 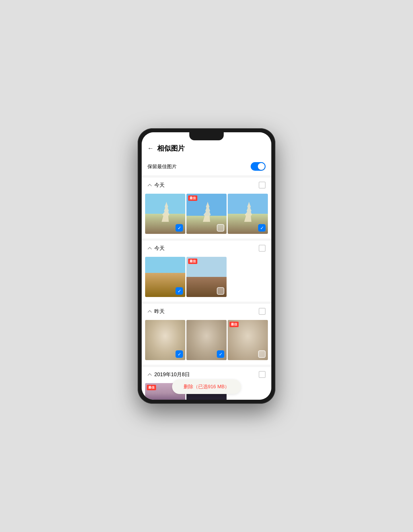 I want to click on group-header-3: 昨天, so click(x=206, y=311).